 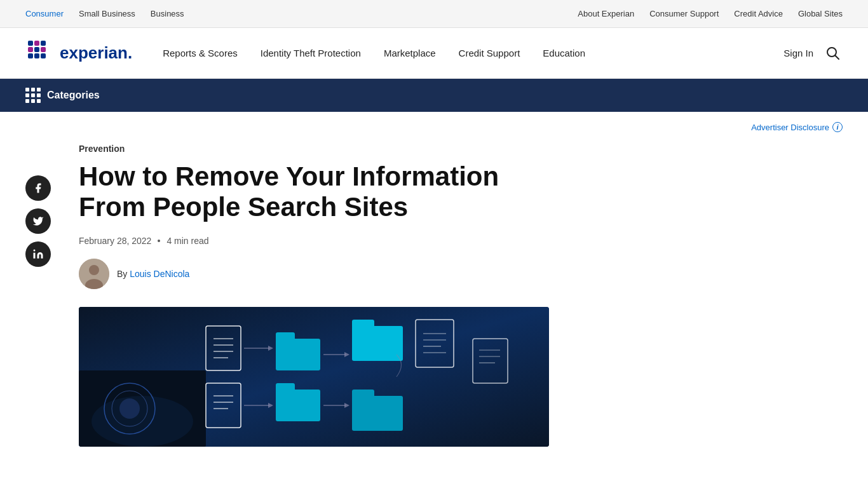 What do you see at coordinates (434, 14) in the screenshot?
I see `utility-bar: Consumer Small Business Business About E…` at bounding box center [434, 14].